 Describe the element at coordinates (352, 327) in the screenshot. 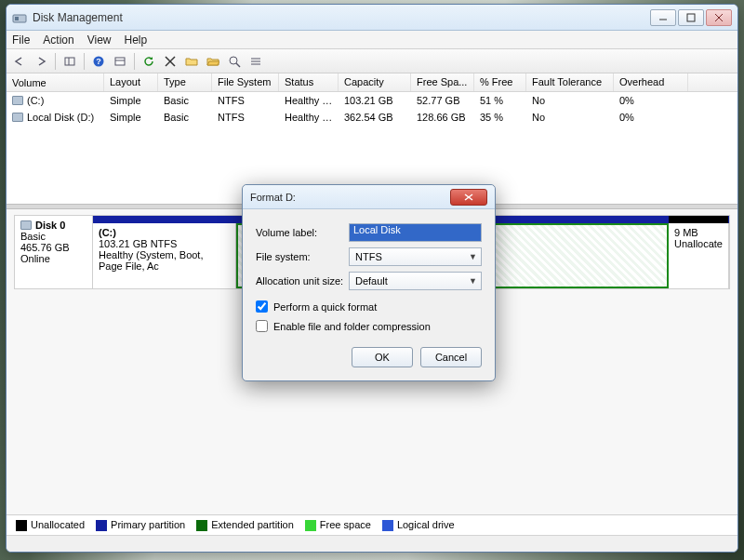

I see `enable-compression-label: Enable file and folder compression` at that location.